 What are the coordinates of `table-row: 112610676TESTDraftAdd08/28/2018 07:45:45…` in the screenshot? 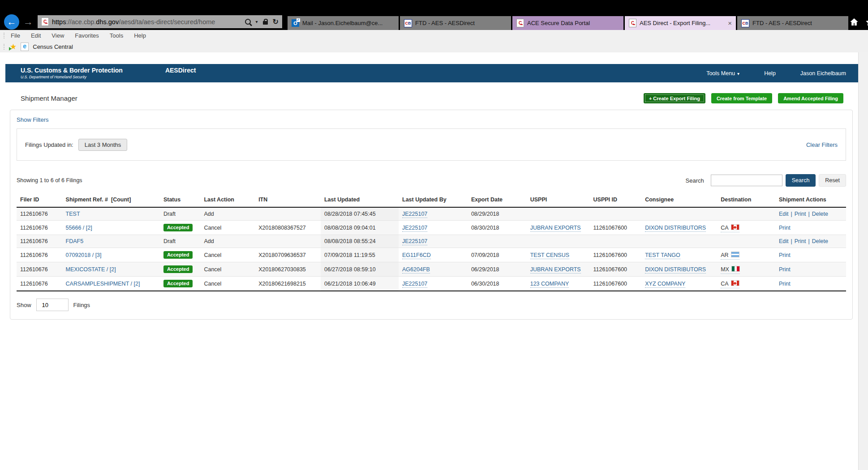 It's located at (431, 214).